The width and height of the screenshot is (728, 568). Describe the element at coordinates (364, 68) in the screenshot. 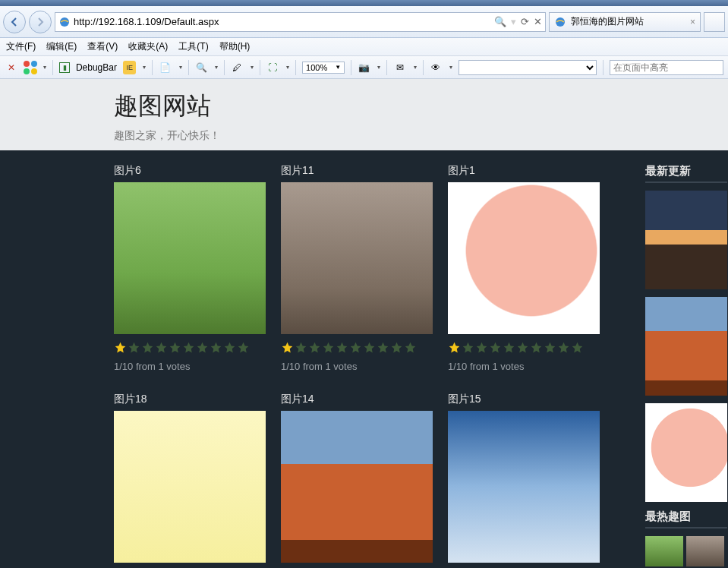

I see `screenshot-icon: 📷` at that location.